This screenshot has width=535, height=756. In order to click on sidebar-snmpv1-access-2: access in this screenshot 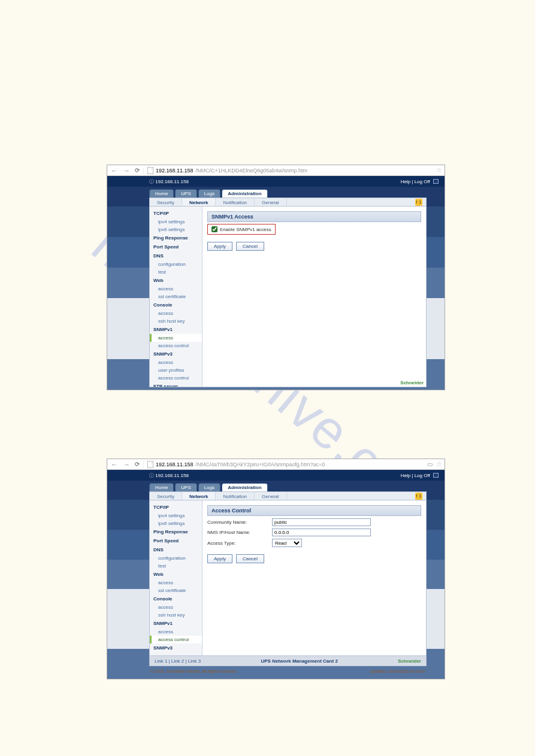, I will do `click(176, 632)`.